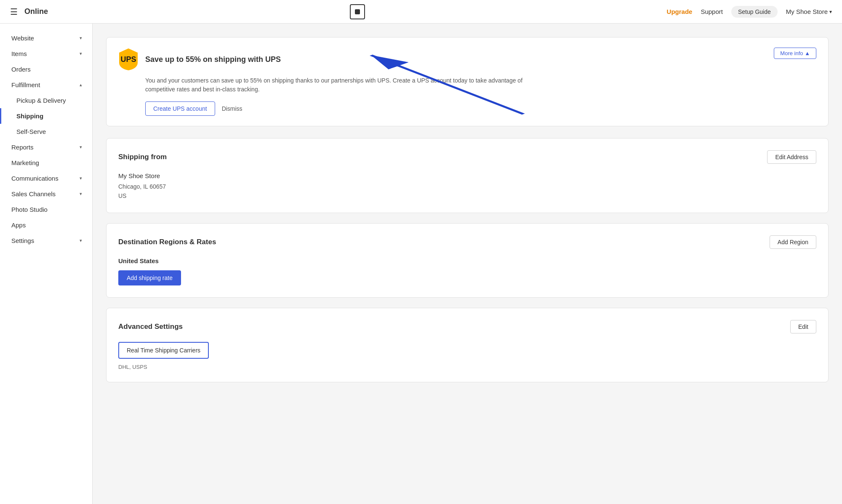 Image resolution: width=842 pixels, height=504 pixels. I want to click on dismiss-button: Dismiss, so click(232, 109).